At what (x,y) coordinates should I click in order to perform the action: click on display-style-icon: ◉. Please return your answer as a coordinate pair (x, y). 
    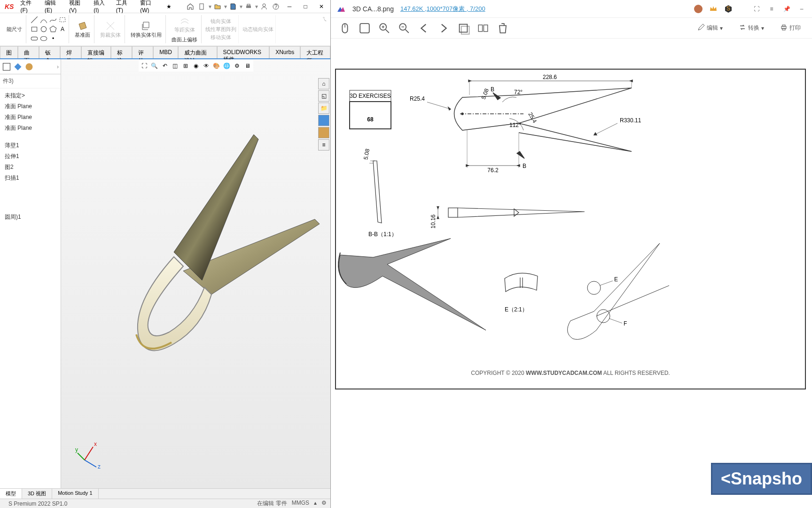
    Looking at the image, I should click on (196, 66).